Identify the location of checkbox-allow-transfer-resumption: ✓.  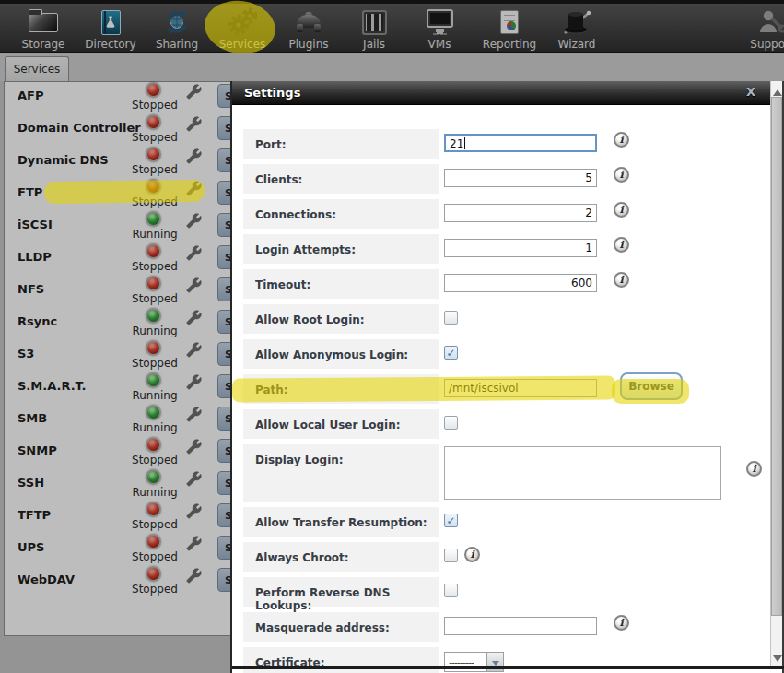
(451, 520).